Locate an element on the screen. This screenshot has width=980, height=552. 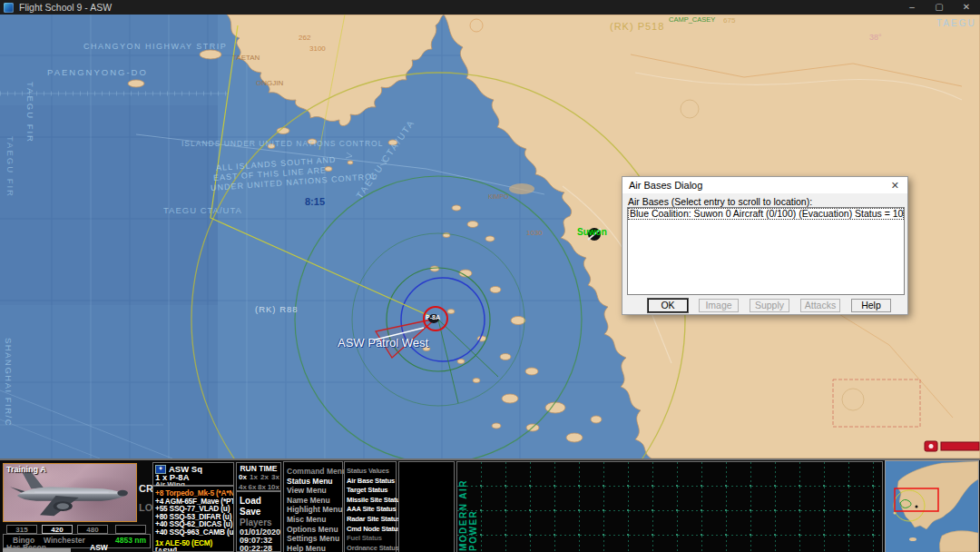
dialog-titlebar: Air Bases Dialog ✕ is located at coordinates (765, 185).